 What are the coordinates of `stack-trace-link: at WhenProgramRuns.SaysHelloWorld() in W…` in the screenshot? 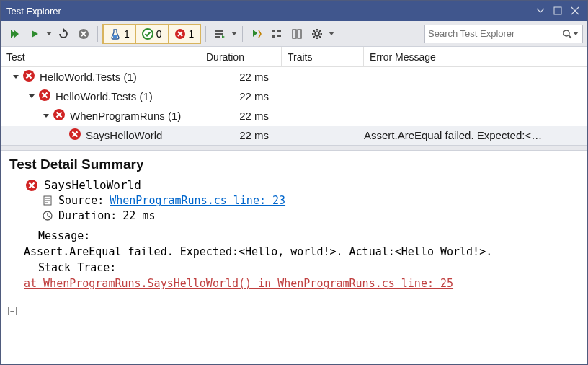 It's located at (239, 283).